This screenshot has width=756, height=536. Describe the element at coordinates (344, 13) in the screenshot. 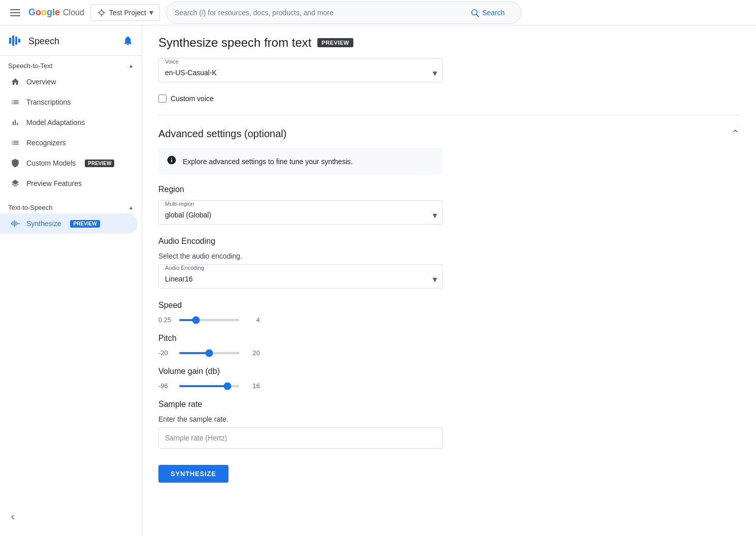

I see `search-bar: Search` at that location.